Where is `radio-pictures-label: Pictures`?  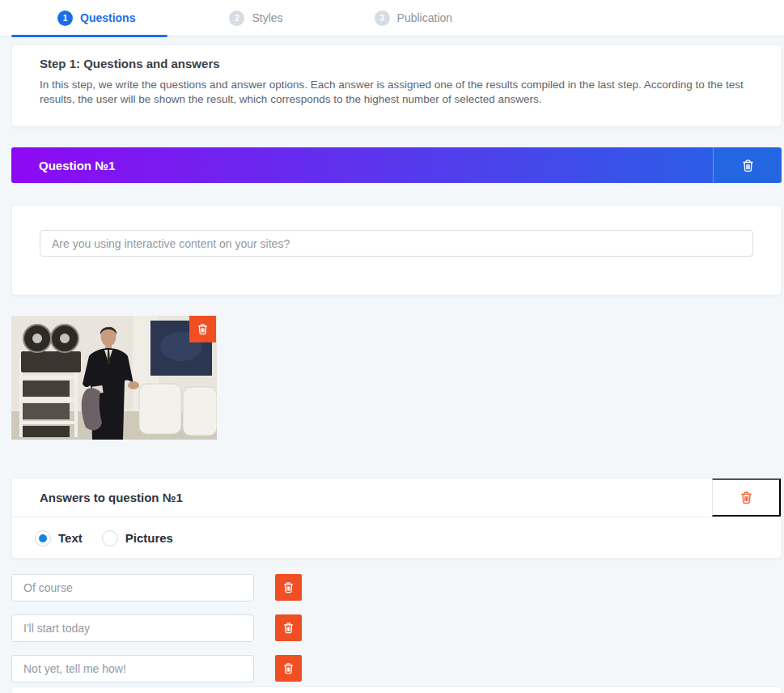
radio-pictures-label: Pictures is located at coordinates (149, 538).